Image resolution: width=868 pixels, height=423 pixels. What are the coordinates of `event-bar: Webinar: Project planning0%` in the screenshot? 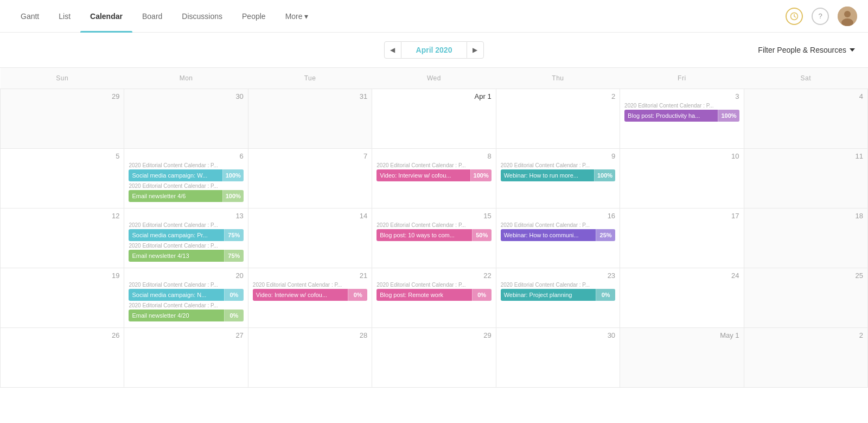 It's located at (558, 295).